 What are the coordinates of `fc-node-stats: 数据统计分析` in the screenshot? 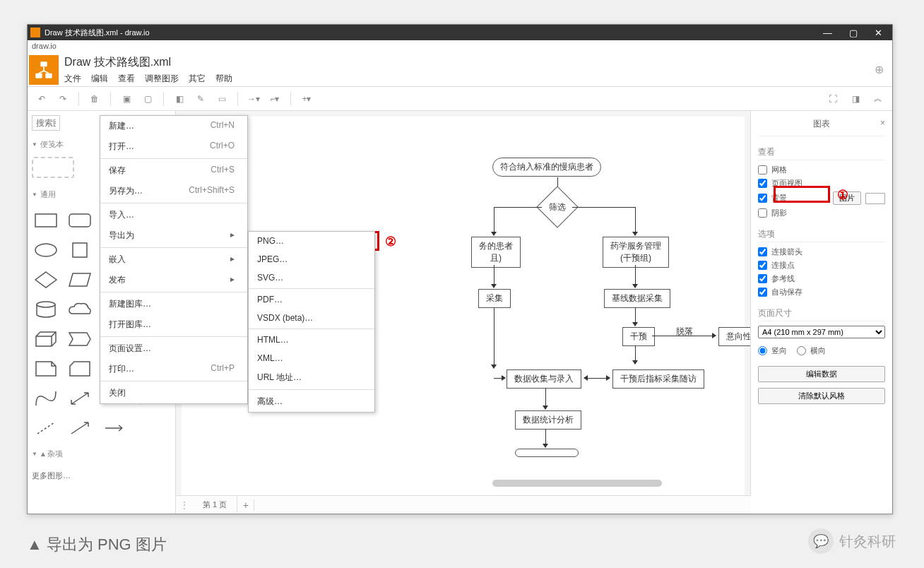 It's located at (548, 420).